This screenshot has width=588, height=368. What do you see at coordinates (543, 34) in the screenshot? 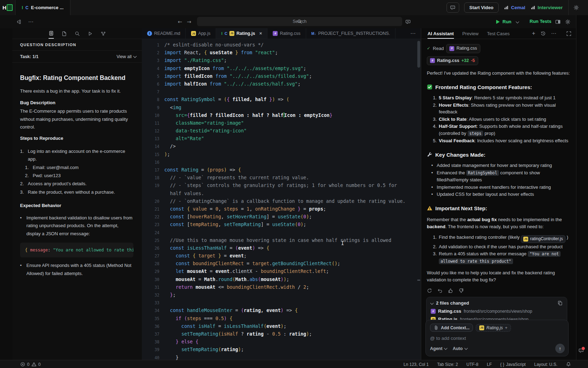
I see `history-icon` at bounding box center [543, 34].